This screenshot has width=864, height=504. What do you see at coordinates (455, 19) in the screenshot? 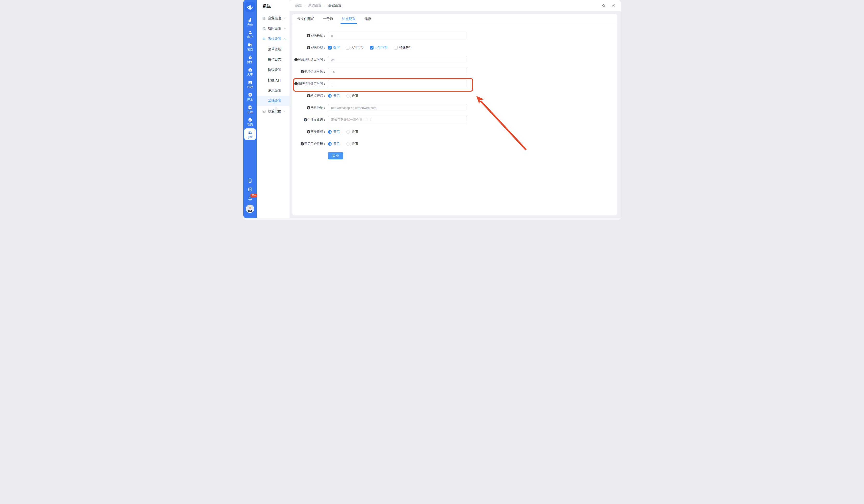
I see `tab-bar: 云文件配置一号通站点配置储存` at bounding box center [455, 19].